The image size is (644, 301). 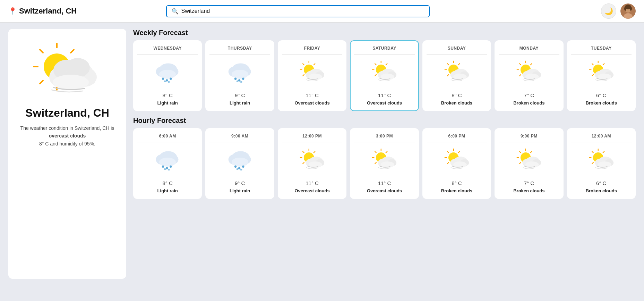 What do you see at coordinates (322, 11) in the screenshot?
I see `header: 📍 Switzerland, CH 🔍 🌙` at bounding box center [322, 11].